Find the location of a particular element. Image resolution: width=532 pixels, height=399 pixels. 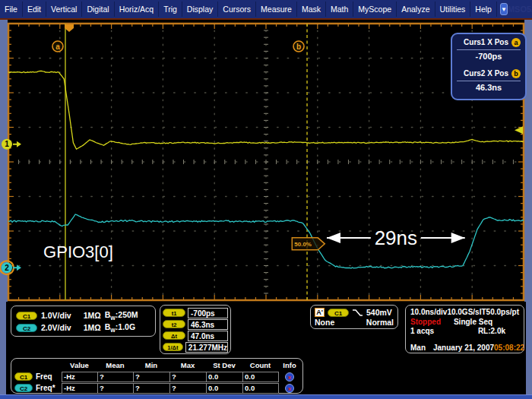

trigger-readout-box: A' C1 540mV None Normal is located at coordinates (354, 317).